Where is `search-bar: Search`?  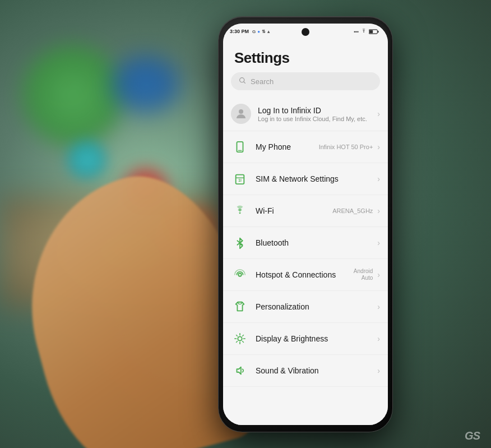
search-bar: Search is located at coordinates (305, 81).